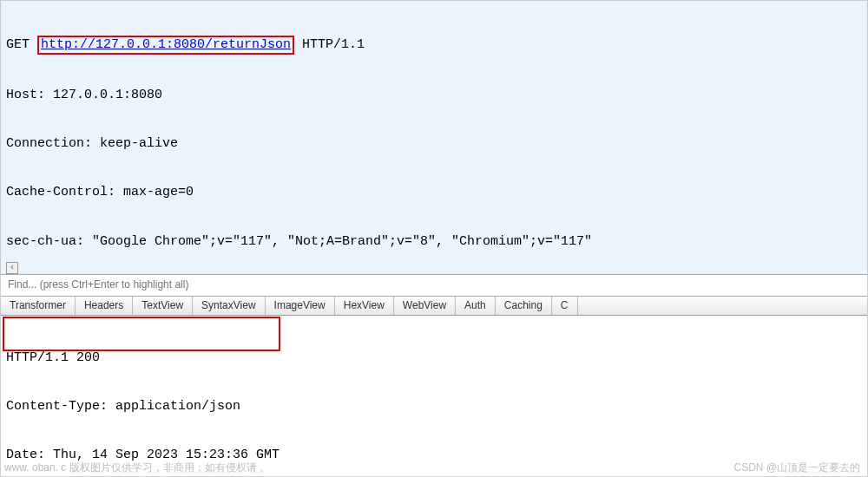 The image size is (868, 477). Describe the element at coordinates (12, 268) in the screenshot. I see `scroll-left-icon: ‹` at that location.